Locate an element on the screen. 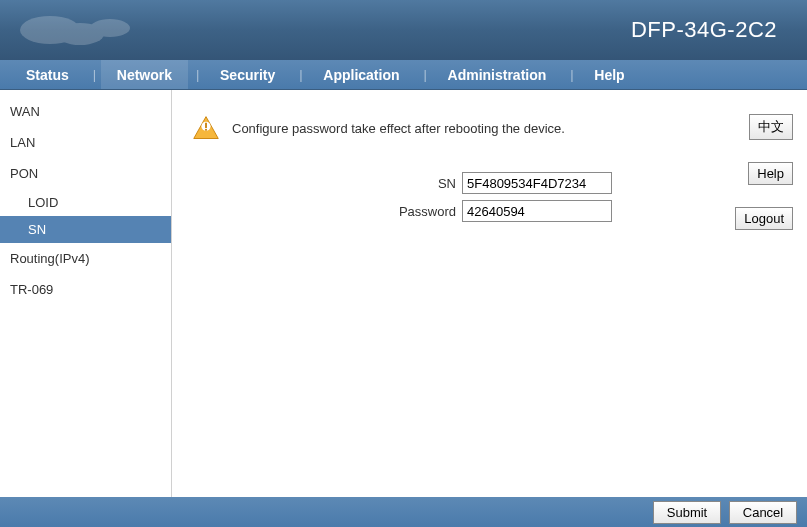  password-input is located at coordinates (537, 211).